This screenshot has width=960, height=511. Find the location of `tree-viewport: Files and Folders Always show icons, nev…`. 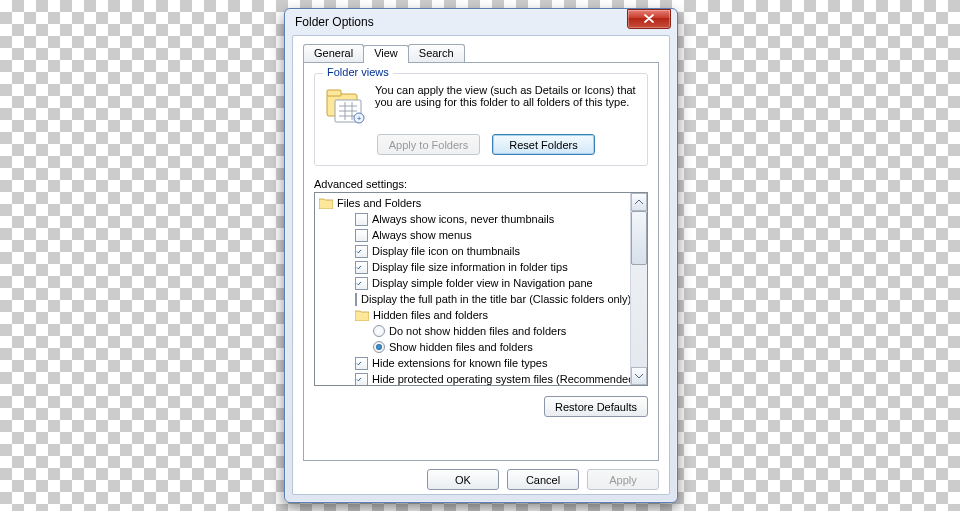

tree-viewport: Files and Folders Always show icons, nev… is located at coordinates (472, 289).